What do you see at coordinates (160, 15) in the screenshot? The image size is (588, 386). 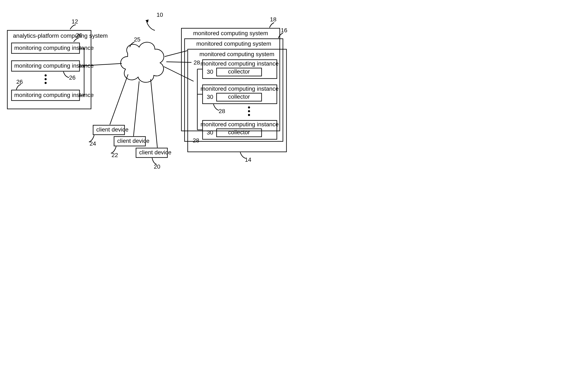 I see `figure-ref: 10` at bounding box center [160, 15].